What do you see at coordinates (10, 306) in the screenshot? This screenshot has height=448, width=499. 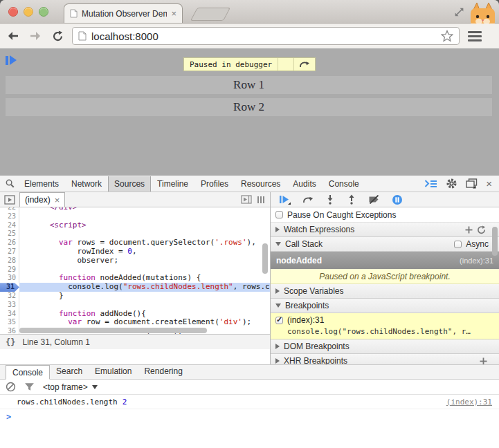 I see `gutter-line-33: 33` at bounding box center [10, 306].